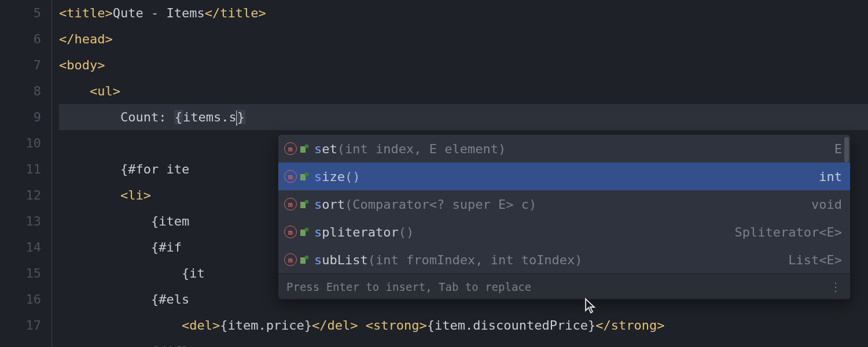 This screenshot has height=347, width=868. Describe the element at coordinates (409, 287) in the screenshot. I see `autocomplete-hint: Press Enter to insert, Tab to replace` at that location.